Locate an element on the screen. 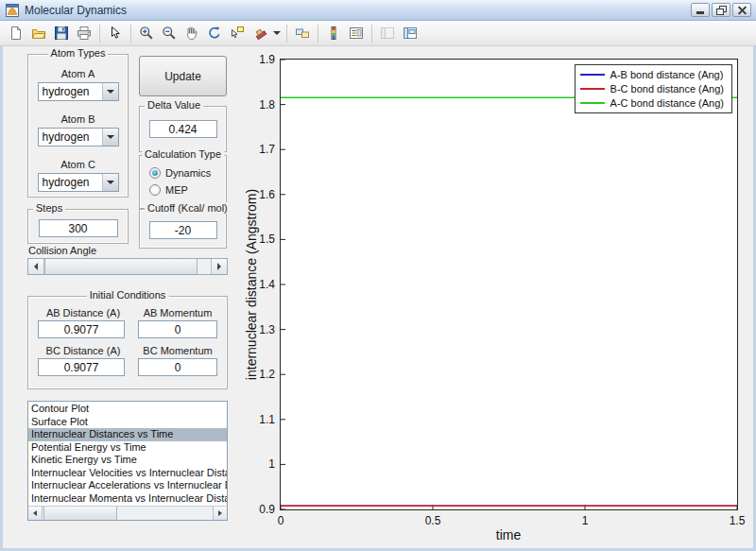 This screenshot has height=551, width=756. restore-button is located at coordinates (721, 9).